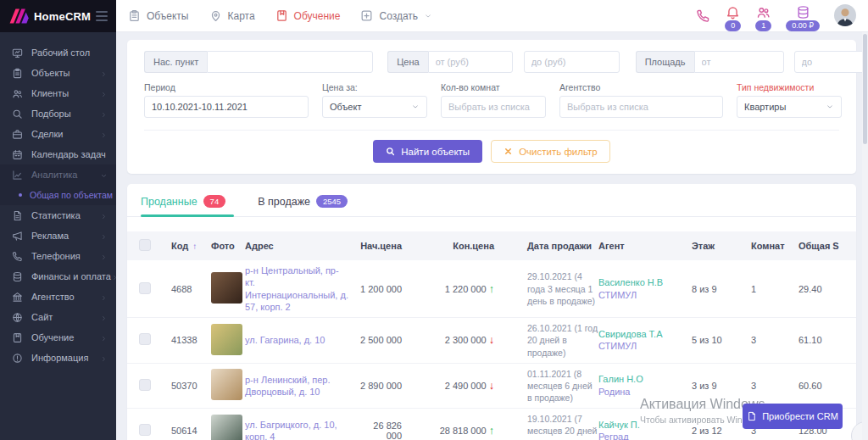  I want to click on hamburger-icon, so click(102, 16).